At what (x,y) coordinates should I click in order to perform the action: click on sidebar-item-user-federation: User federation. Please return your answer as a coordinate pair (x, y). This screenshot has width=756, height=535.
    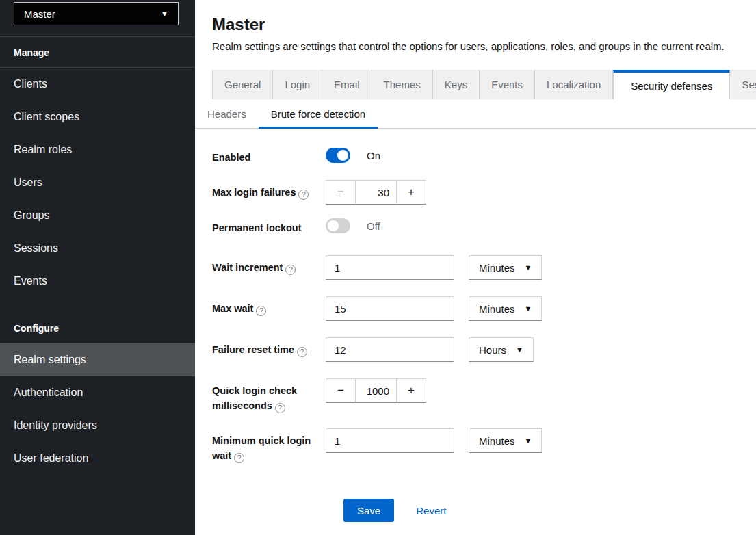
    Looking at the image, I should click on (97, 458).